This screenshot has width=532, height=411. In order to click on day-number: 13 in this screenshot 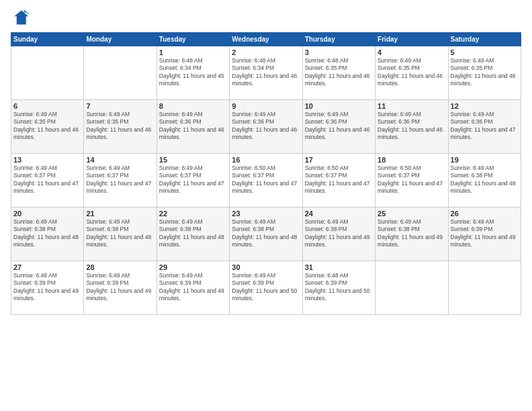, I will do `click(47, 160)`.